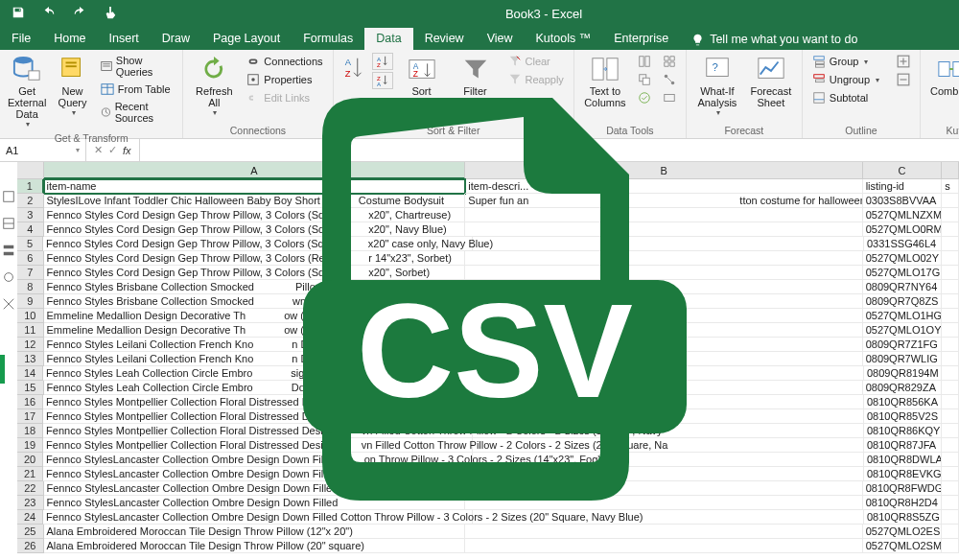  What do you see at coordinates (717, 86) in the screenshot?
I see `whatif-button: ? What-If Analysis` at bounding box center [717, 86].